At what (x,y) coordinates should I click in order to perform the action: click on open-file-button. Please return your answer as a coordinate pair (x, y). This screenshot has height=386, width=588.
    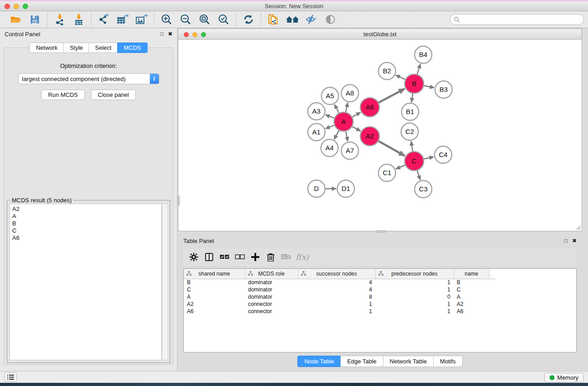
    Looking at the image, I should click on (16, 19).